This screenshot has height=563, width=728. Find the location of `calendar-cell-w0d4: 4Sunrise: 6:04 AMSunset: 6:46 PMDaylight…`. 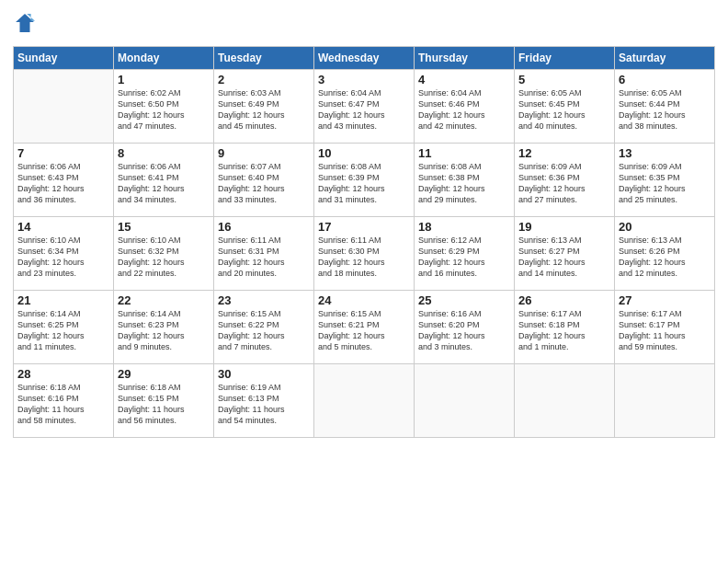

calendar-cell-w0d4: 4Sunrise: 6:04 AMSunset: 6:46 PMDaylight… is located at coordinates (465, 107).